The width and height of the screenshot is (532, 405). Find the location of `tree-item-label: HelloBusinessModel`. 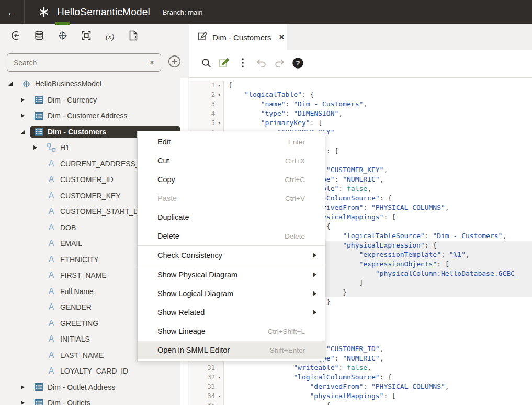

tree-item-label: HelloBusinessModel is located at coordinates (68, 84).